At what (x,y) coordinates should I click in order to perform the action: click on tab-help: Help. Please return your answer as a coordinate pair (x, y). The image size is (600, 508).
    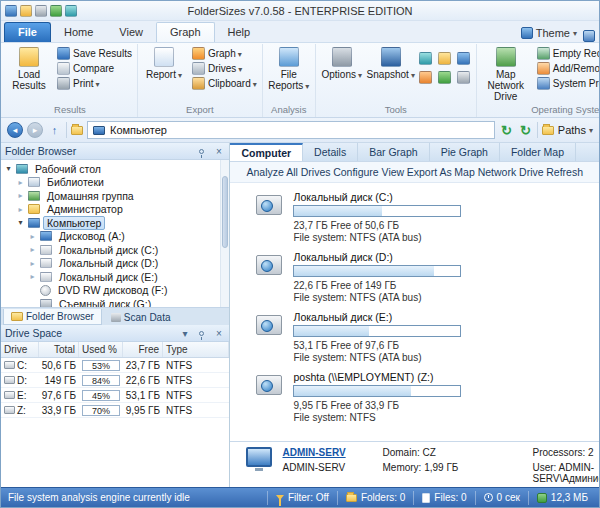
    Looking at the image, I should click on (240, 32).